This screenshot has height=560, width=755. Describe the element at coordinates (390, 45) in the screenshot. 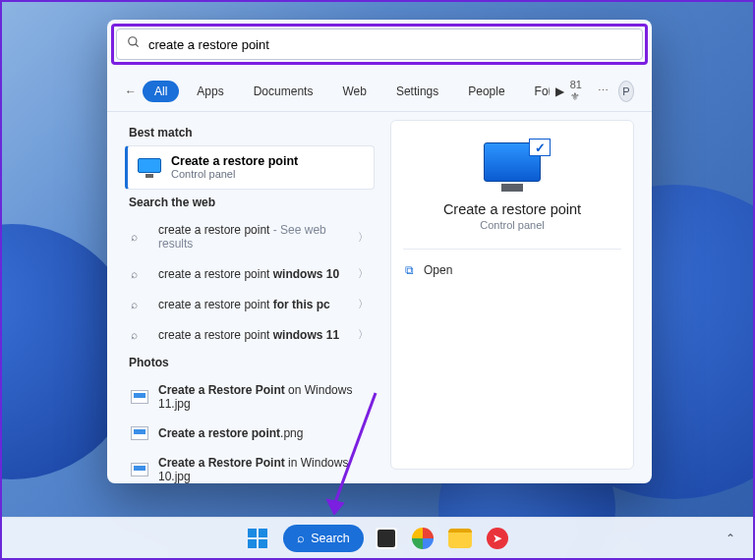

I see `search-input` at that location.